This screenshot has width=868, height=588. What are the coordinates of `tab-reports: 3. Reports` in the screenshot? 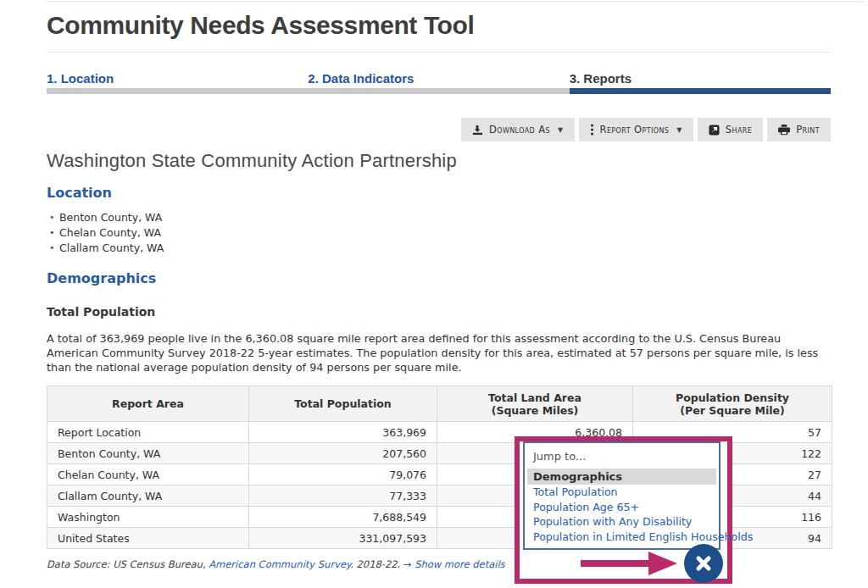 It's located at (700, 78).